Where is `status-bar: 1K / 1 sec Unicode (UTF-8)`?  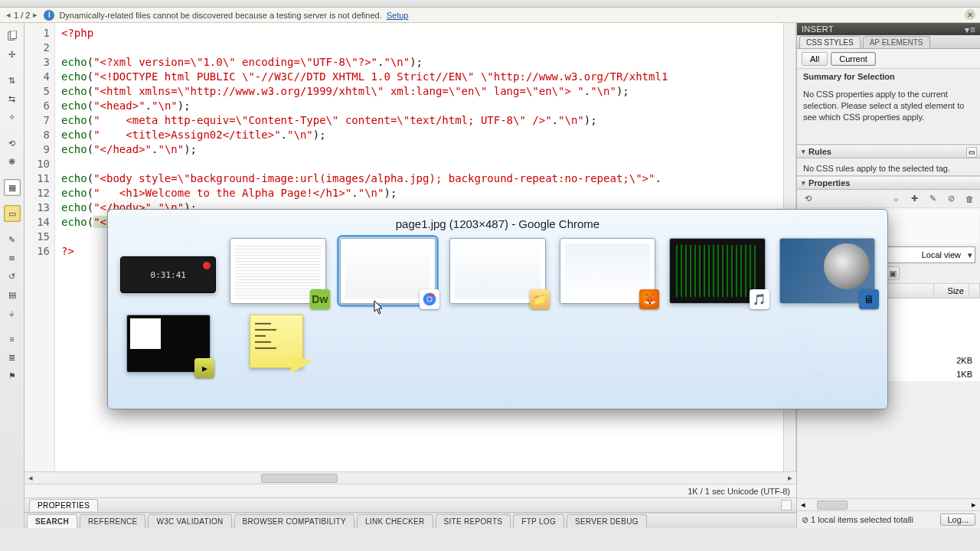 status-bar: 1K / 1 sec Unicode (UTF-8) is located at coordinates (410, 491).